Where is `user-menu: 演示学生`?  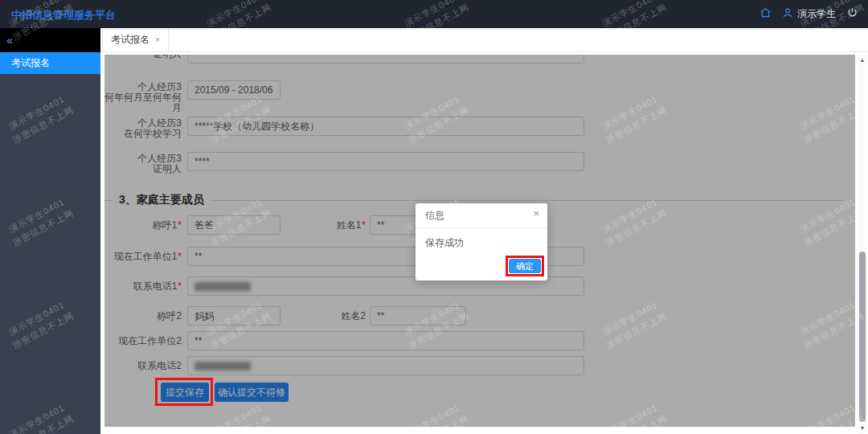
user-menu: 演示学生 is located at coordinates (809, 14).